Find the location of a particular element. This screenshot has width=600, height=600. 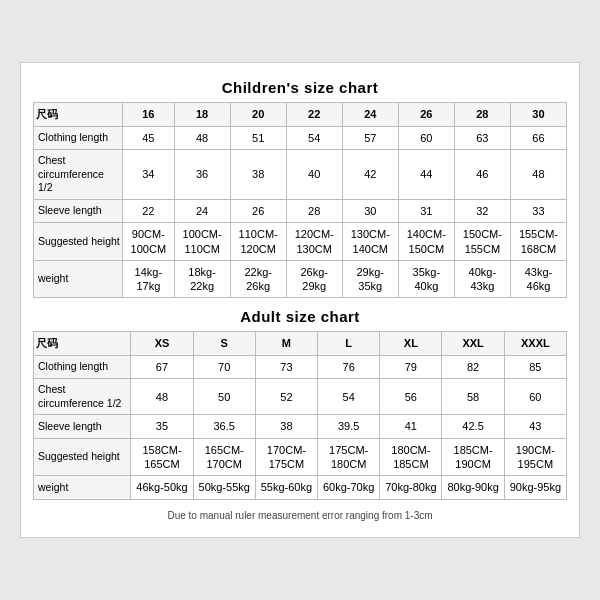

cell-4: 180CM-185CM is located at coordinates (411, 457).